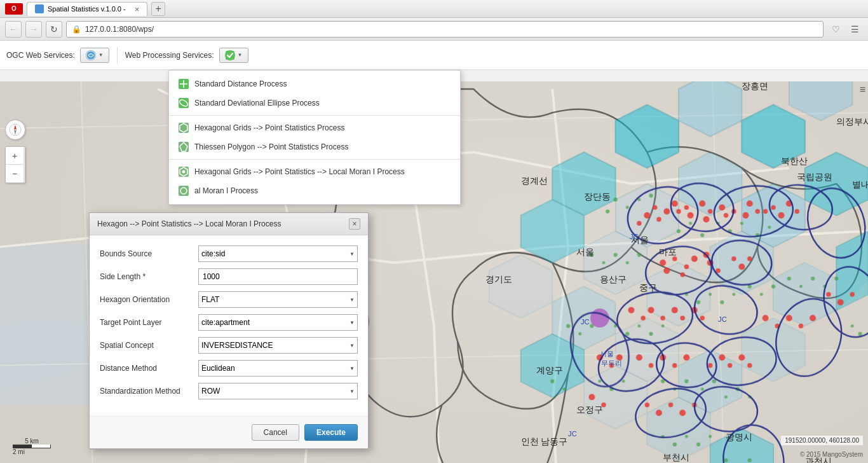  I want to click on cancel-button: Cancel, so click(276, 432).